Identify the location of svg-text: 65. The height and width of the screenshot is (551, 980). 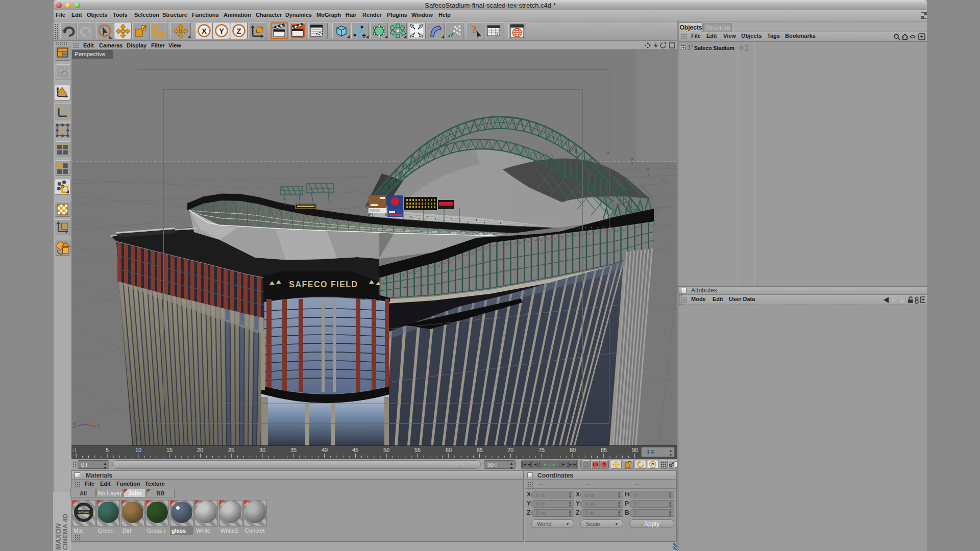
(480, 450).